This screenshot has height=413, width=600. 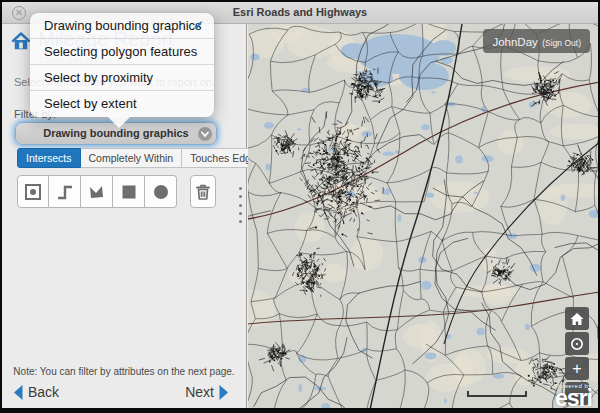 I want to click on rectangle-icon, so click(x=129, y=192).